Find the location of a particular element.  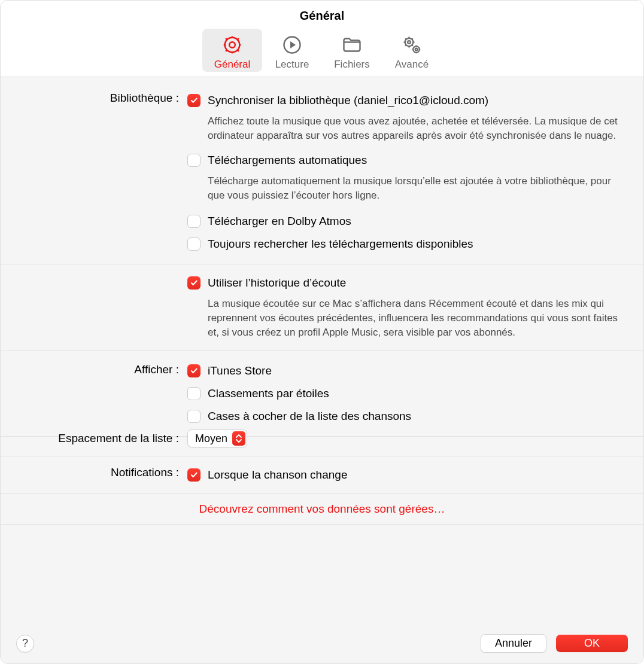

checkbox-auto-downloads is located at coordinates (194, 160).